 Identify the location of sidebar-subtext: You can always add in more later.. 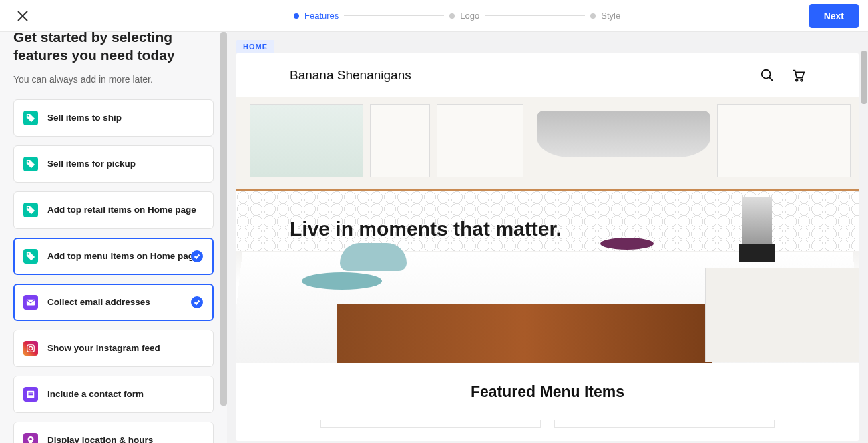
(114, 79).